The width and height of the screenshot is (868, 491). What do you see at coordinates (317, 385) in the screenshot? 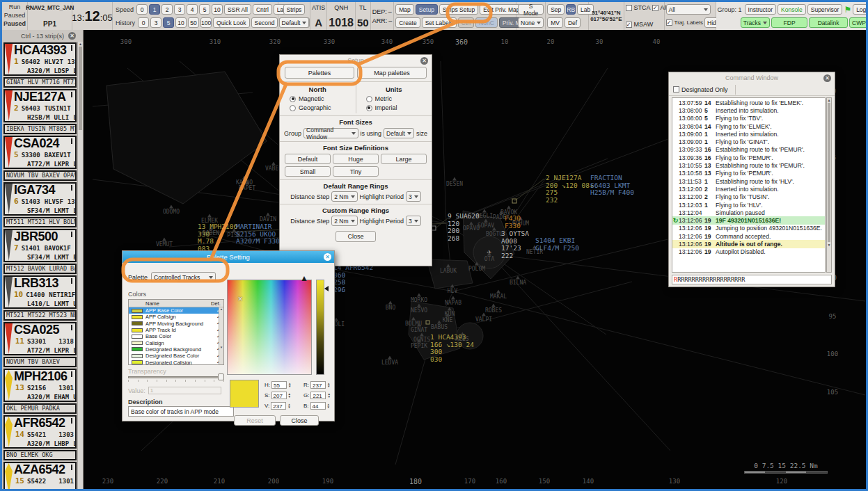
I see `red-spinner: R:237▲▼` at bounding box center [317, 385].